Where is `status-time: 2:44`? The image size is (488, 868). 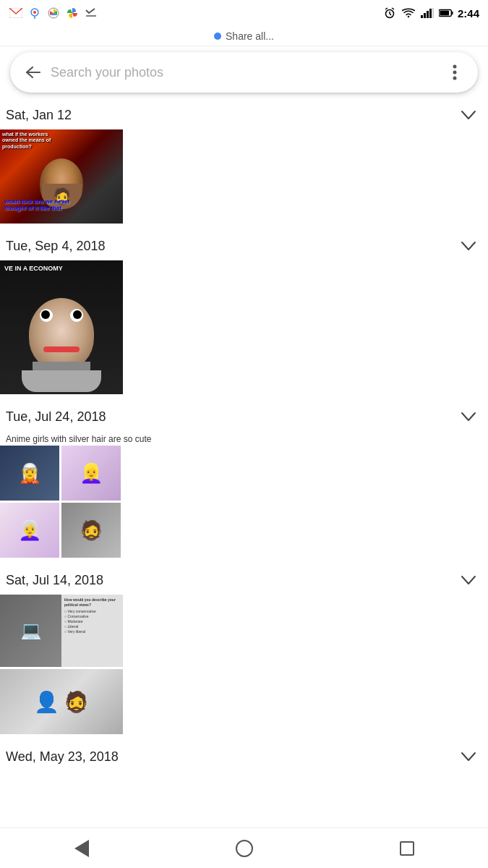
status-time: 2:44 is located at coordinates (468, 13).